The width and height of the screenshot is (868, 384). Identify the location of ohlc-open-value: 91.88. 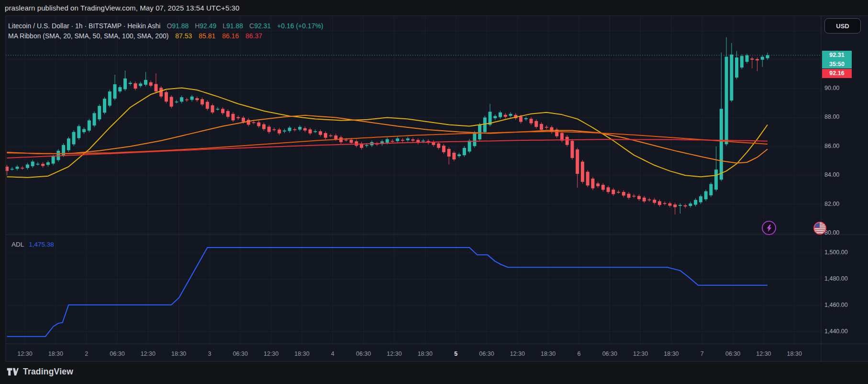
(180, 26).